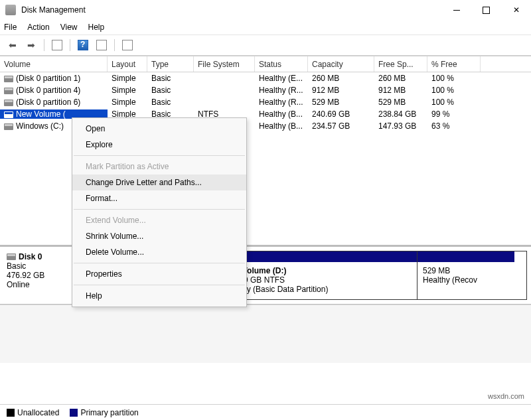  I want to click on cell-free: 912 MB, so click(401, 90).